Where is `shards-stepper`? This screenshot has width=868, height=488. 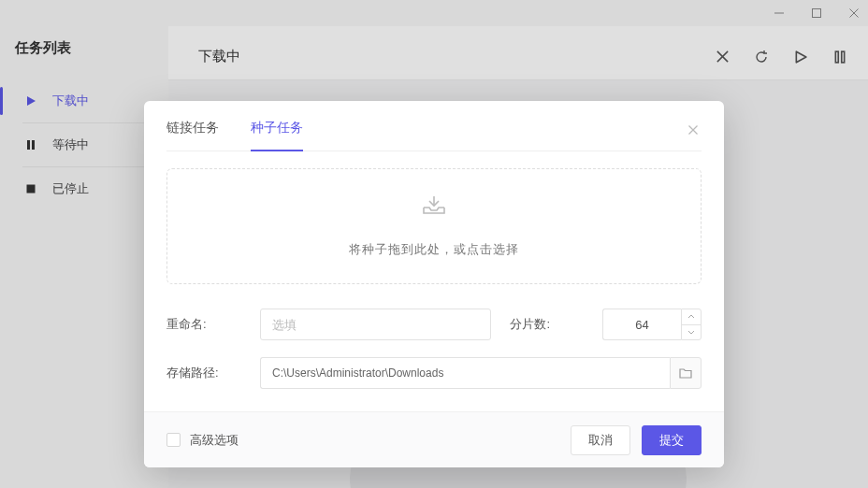
shards-stepper is located at coordinates (691, 324).